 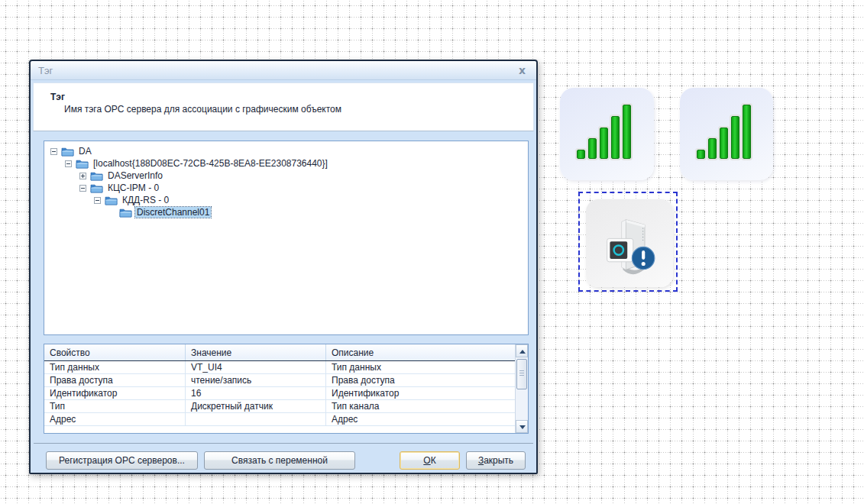 I want to click on property-cell: Идентификатор, so click(x=115, y=393).